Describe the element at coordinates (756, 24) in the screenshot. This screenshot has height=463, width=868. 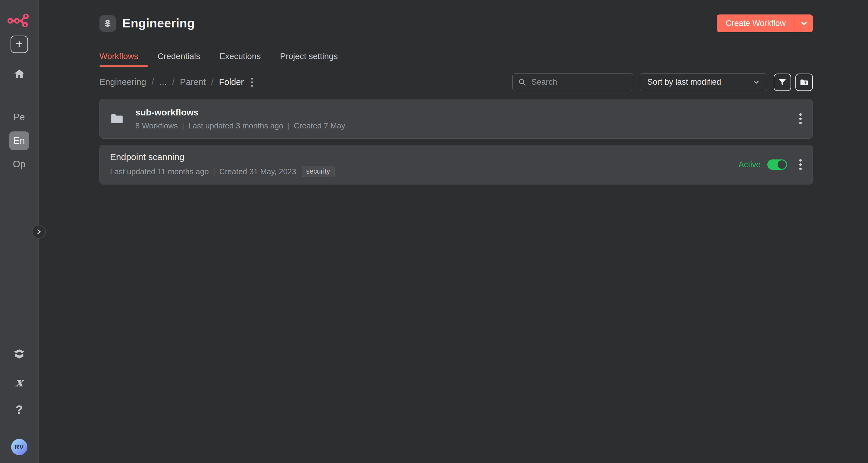
I see `create-workflow-button: Create Workflow` at that location.